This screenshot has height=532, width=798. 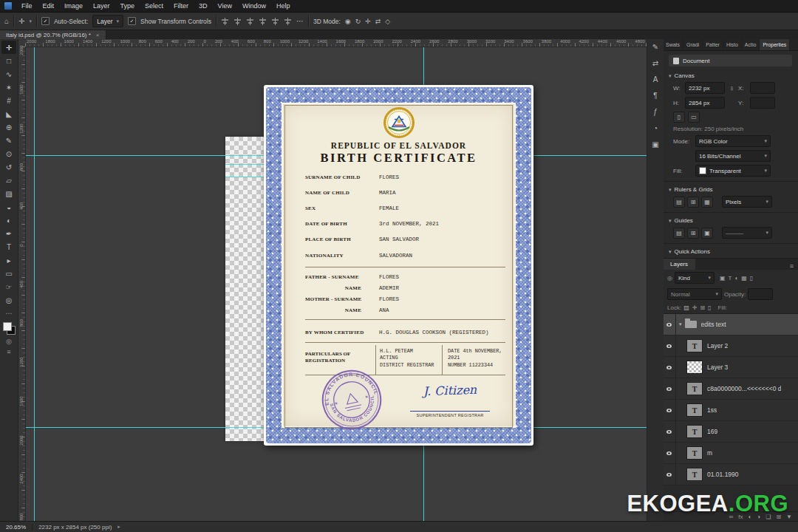 What do you see at coordinates (712, 432) in the screenshot?
I see `layer-name: 169` at bounding box center [712, 432].